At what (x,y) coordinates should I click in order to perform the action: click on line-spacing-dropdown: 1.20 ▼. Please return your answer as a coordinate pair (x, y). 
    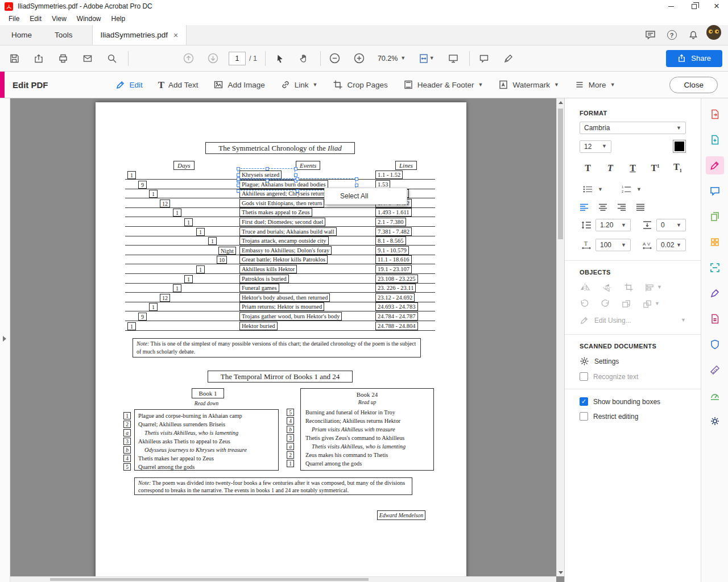
    Looking at the image, I should click on (613, 225).